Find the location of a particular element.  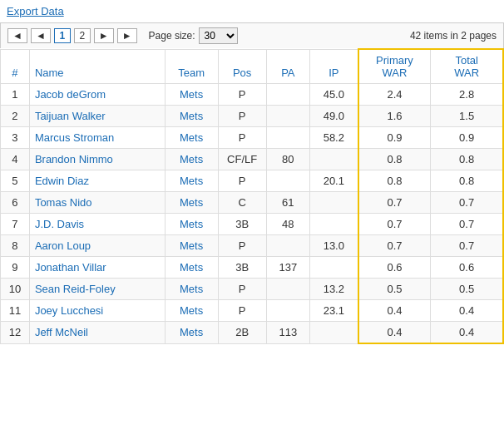

table-cell-player-pwar: 0.8 is located at coordinates (394, 181).